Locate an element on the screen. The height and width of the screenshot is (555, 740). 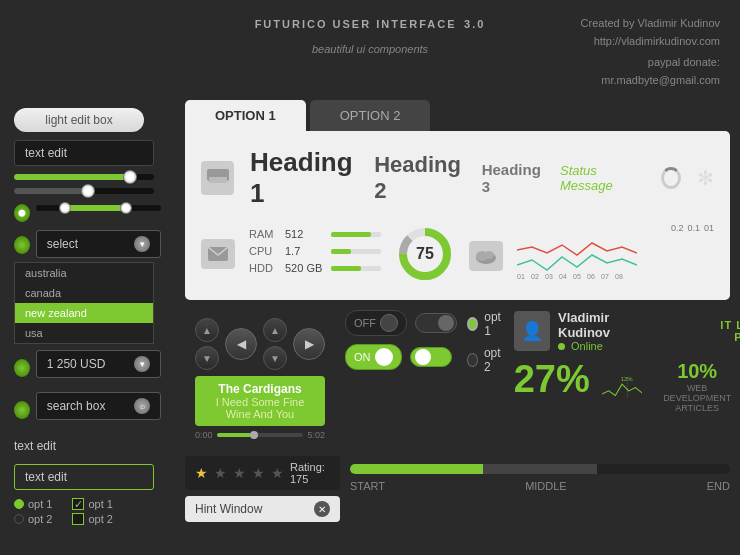
svg-text: 01 is located at coordinates (521, 276).